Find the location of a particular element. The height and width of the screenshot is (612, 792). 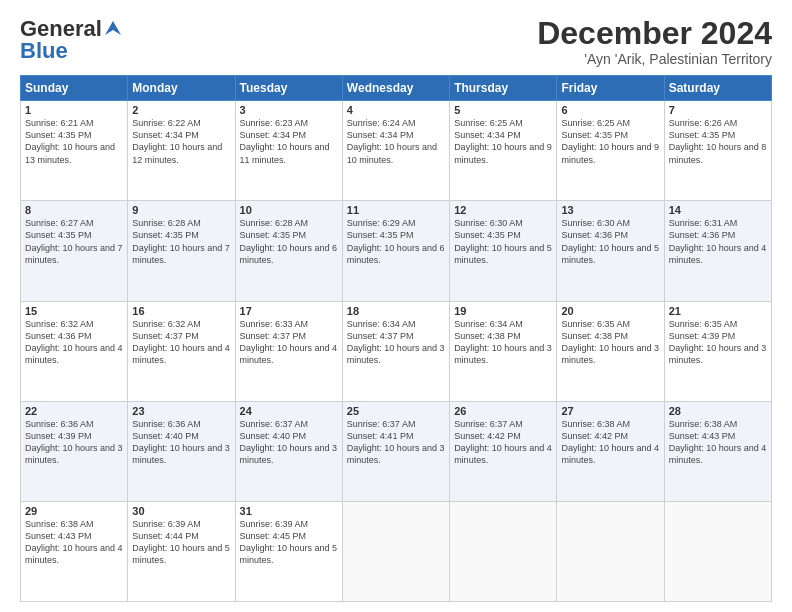

cell-daylight: Daylight: 10 hours and 9 minutes. is located at coordinates (610, 153).